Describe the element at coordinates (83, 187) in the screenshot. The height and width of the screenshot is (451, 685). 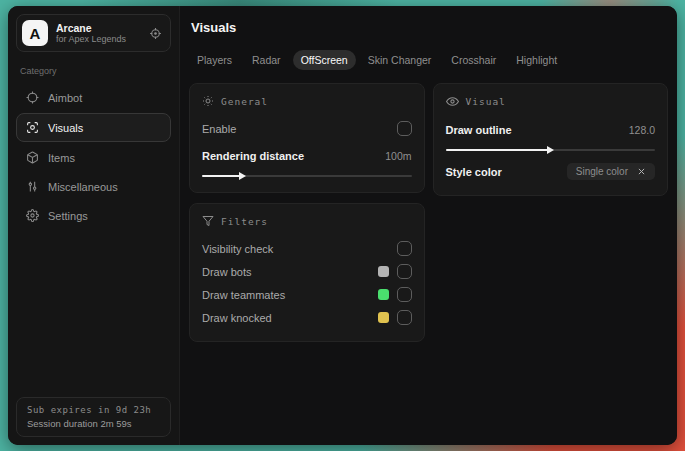
I see `sidebar-item-label: Miscellaneous` at that location.